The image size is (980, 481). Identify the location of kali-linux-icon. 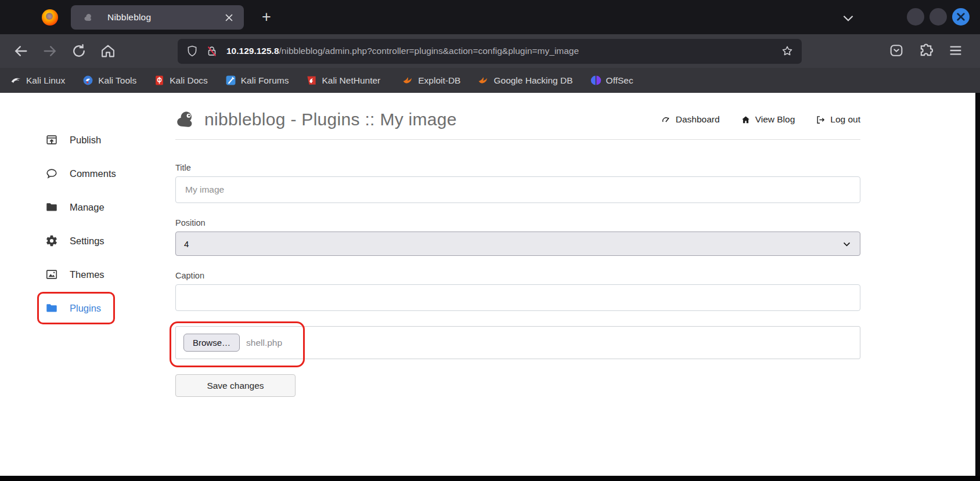
(16, 80).